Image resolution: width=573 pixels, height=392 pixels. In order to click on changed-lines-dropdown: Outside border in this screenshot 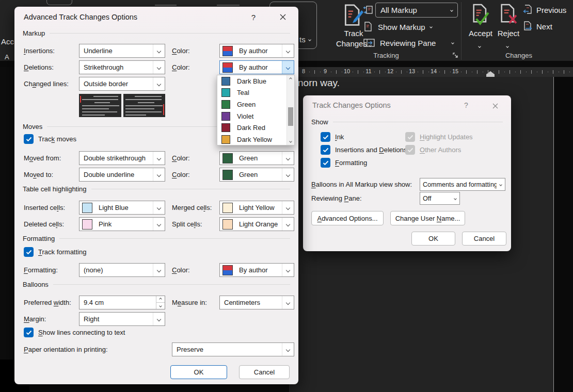, I will do `click(122, 84)`.